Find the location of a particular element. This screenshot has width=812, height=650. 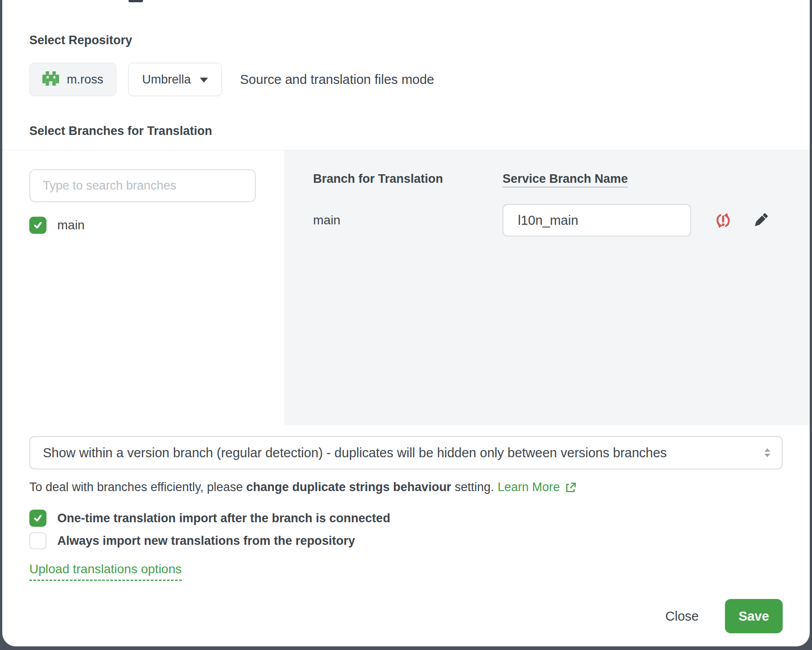

dialog-footer: Close Save is located at coordinates (406, 616).